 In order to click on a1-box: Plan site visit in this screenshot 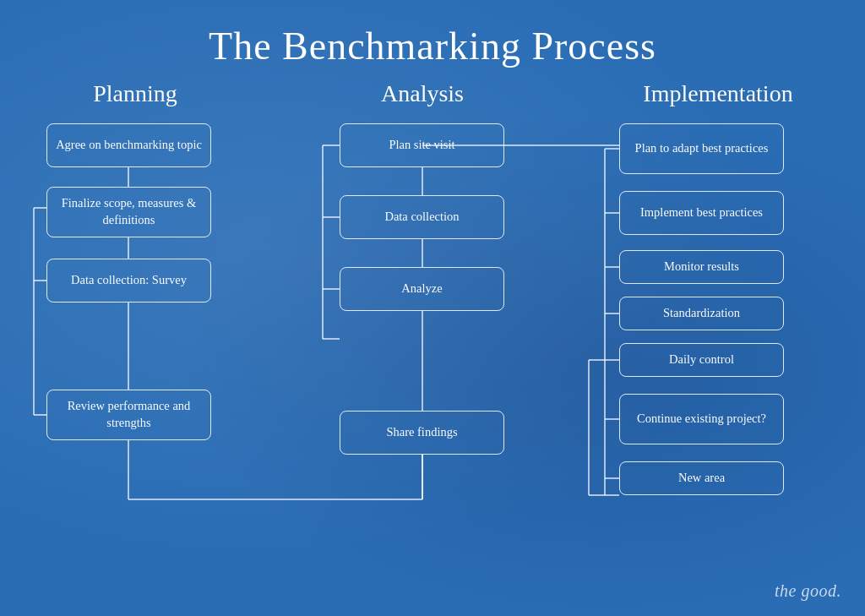, I will do `click(422, 145)`.